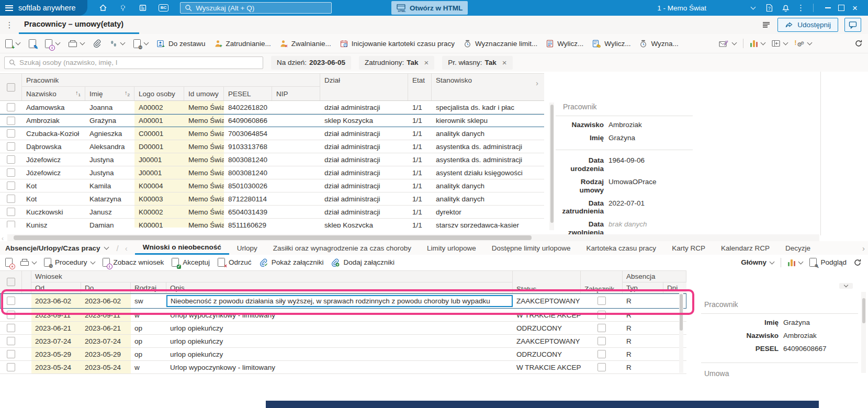 This screenshot has height=408, width=868. What do you see at coordinates (343, 315) in the screenshot?
I see `request-row: 2023-09-112023-09-11wUrlop wypoczynkowy …` at bounding box center [343, 315].